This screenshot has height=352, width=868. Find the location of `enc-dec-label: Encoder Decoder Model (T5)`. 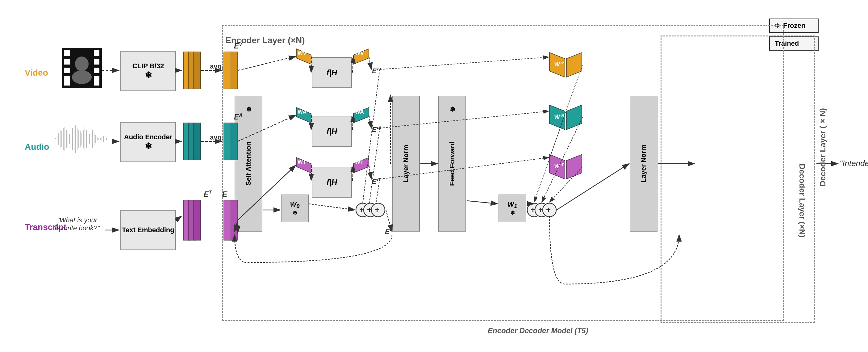

enc-dec-label: Encoder Decoder Model (T5) is located at coordinates (538, 331).